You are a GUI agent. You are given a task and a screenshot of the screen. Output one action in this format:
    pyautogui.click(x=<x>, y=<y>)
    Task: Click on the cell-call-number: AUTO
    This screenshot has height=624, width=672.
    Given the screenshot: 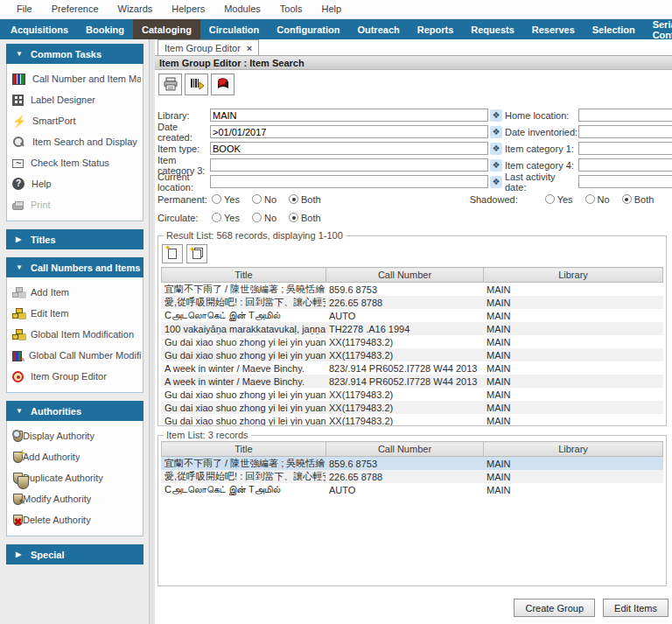 What is the action you would take?
    pyautogui.click(x=404, y=315)
    